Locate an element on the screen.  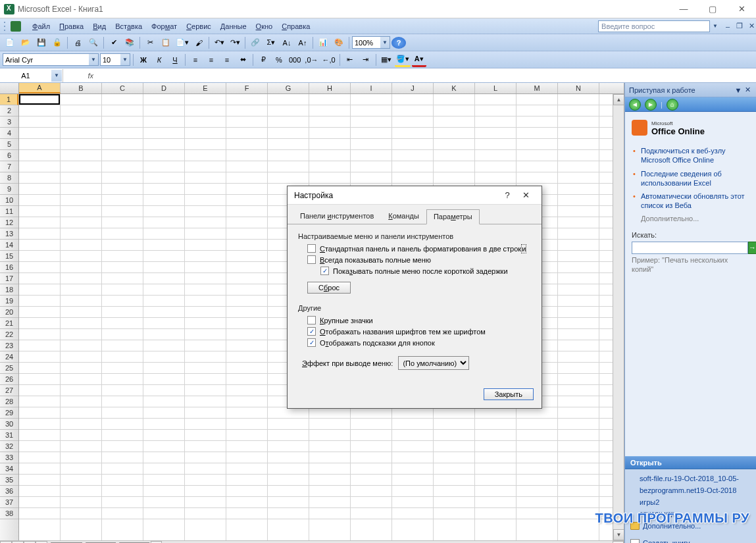
name-box-input is located at coordinates (26, 76).